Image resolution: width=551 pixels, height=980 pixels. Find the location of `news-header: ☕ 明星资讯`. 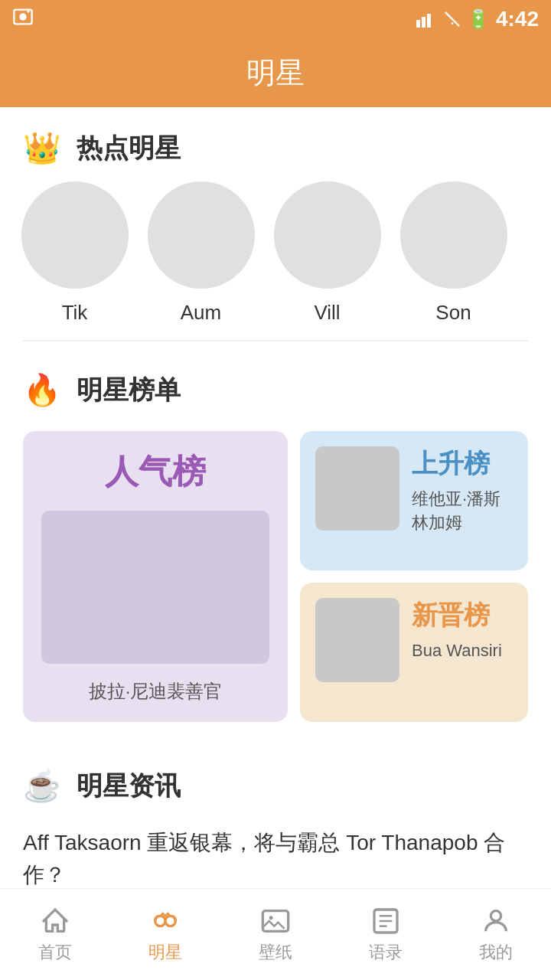

news-header: ☕ 明星资讯 is located at coordinates (276, 778).